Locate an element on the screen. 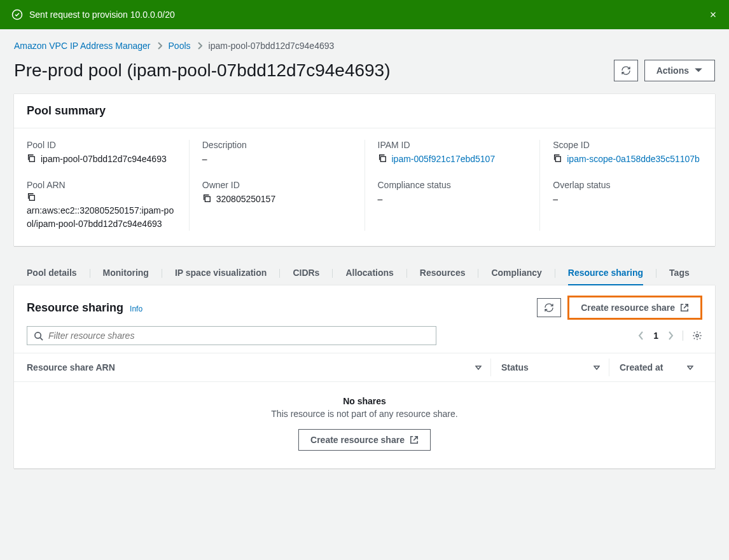 This screenshot has height=560, width=729. banner-message: Sent request to provision 10.0.0.0/20 is located at coordinates (102, 15).